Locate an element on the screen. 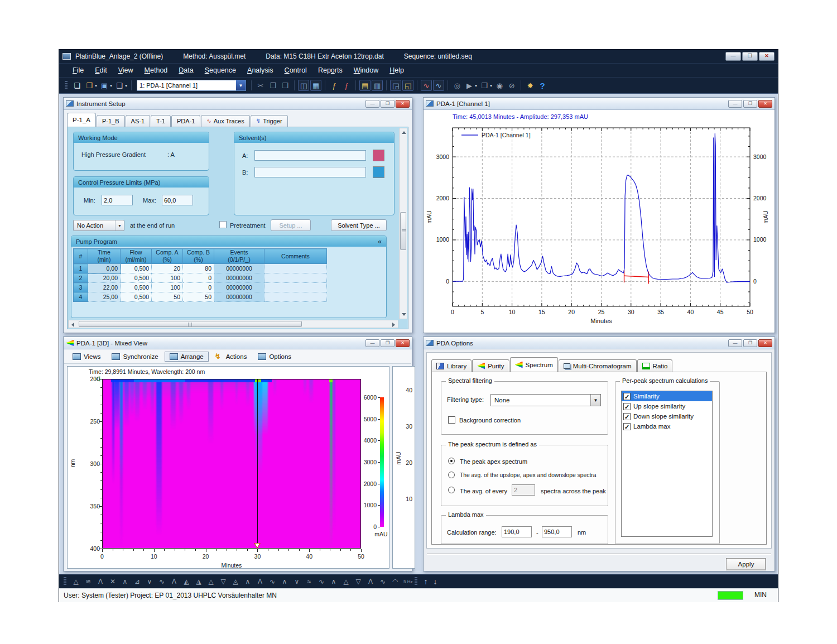  menu-item-help: Help is located at coordinates (397, 70).